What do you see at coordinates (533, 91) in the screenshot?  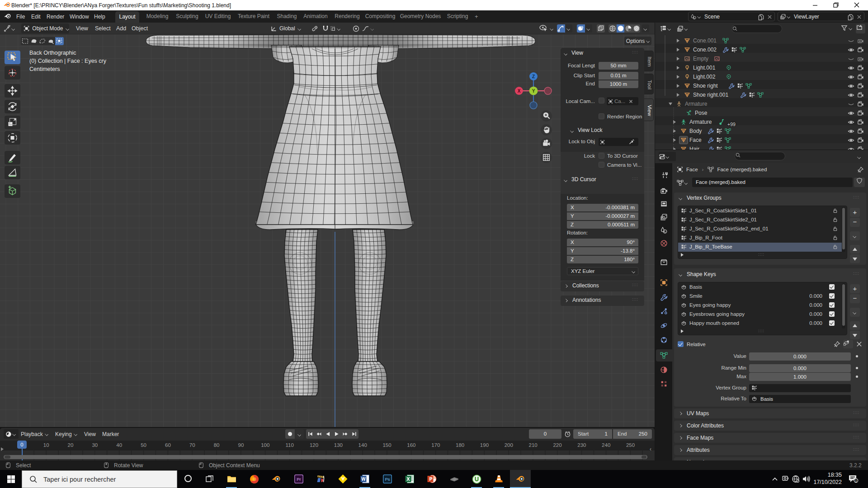 I see `svg-text: Y` at bounding box center [533, 91].